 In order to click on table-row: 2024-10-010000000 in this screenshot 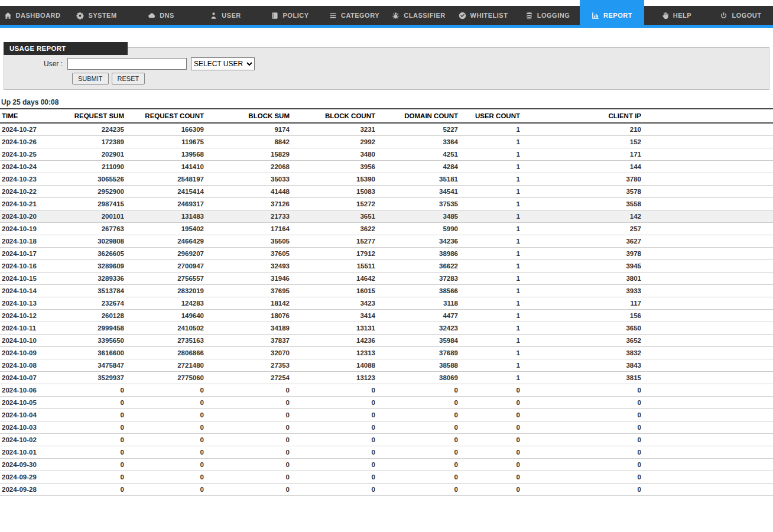, I will do `click(386, 453)`.